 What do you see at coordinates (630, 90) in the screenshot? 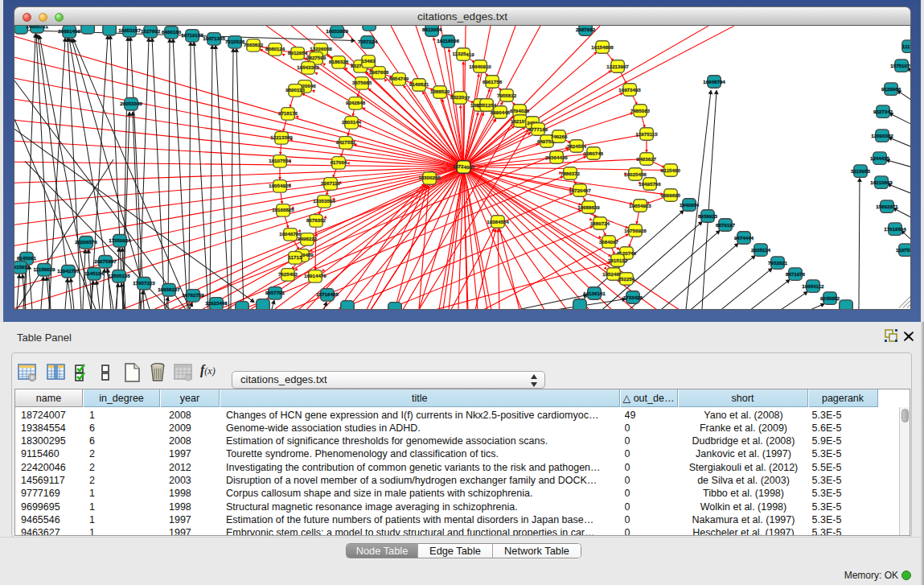
I see `svg-text: 10973493` at bounding box center [630, 90].